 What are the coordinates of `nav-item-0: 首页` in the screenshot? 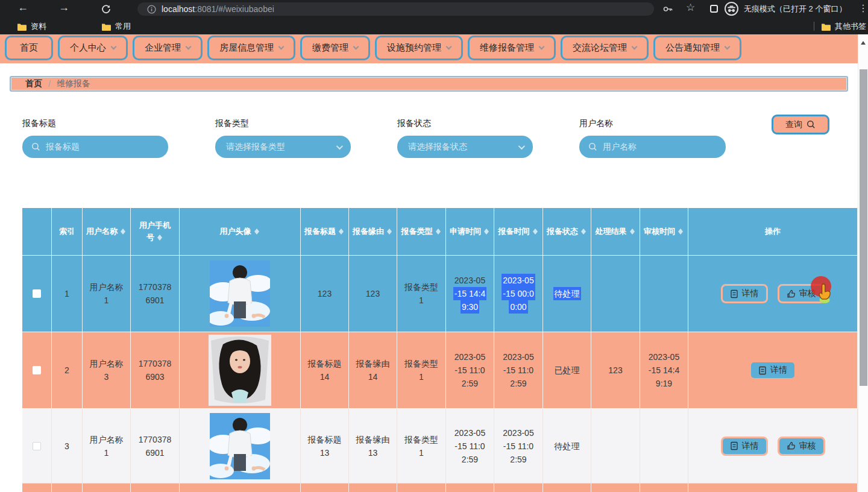 It's located at (29, 48).